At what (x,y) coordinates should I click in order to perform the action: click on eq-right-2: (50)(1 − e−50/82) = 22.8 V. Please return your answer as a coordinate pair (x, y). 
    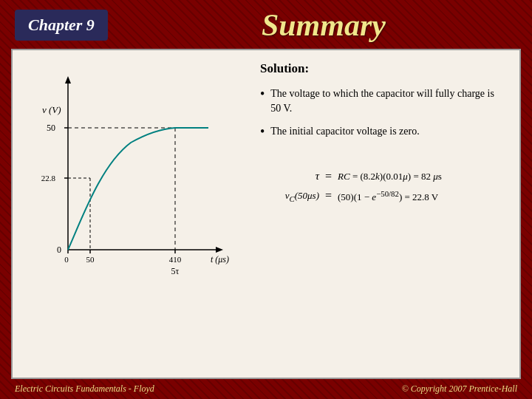
    Looking at the image, I should click on (388, 197).